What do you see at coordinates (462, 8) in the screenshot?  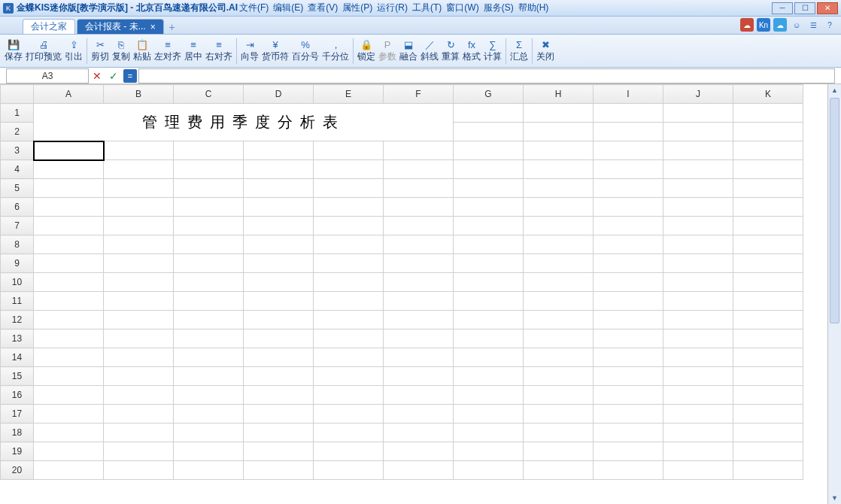 I see `menu-window: 窗口(W)` at bounding box center [462, 8].